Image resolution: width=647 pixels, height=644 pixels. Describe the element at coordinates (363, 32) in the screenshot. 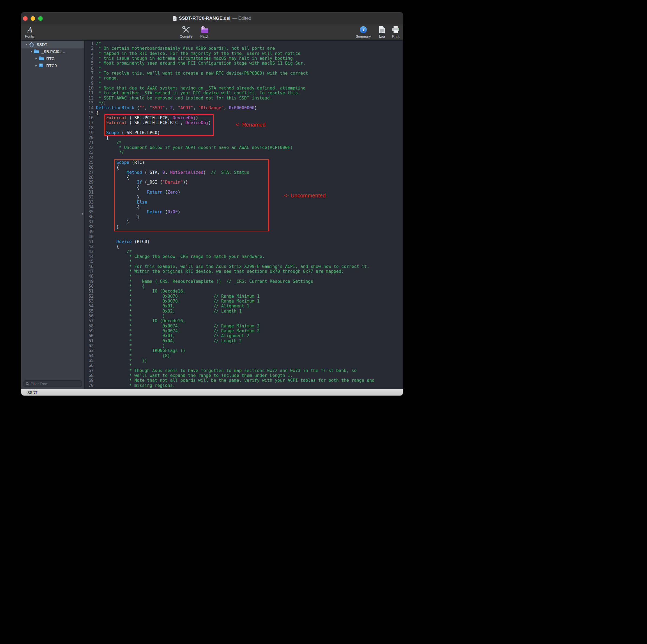

I see `summary-button: i Summary` at that location.